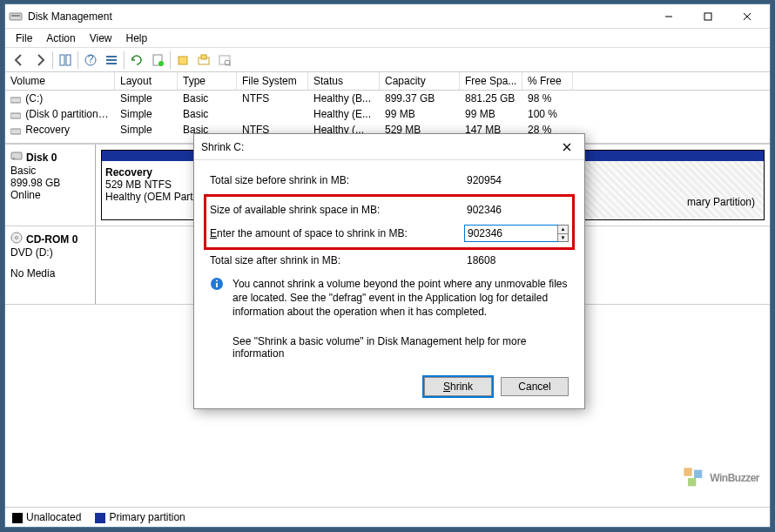  What do you see at coordinates (337, 180) in the screenshot?
I see `total-before-label: Total size before shrink in MB:` at bounding box center [337, 180].